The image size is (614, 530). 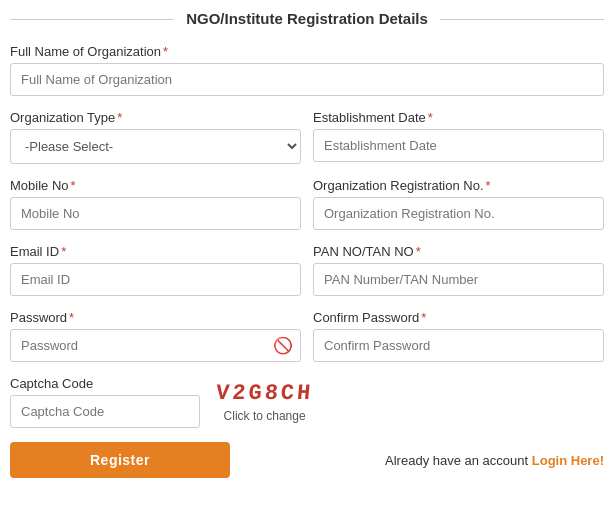 What do you see at coordinates (458, 146) in the screenshot?
I see `establishment-date-input` at bounding box center [458, 146].